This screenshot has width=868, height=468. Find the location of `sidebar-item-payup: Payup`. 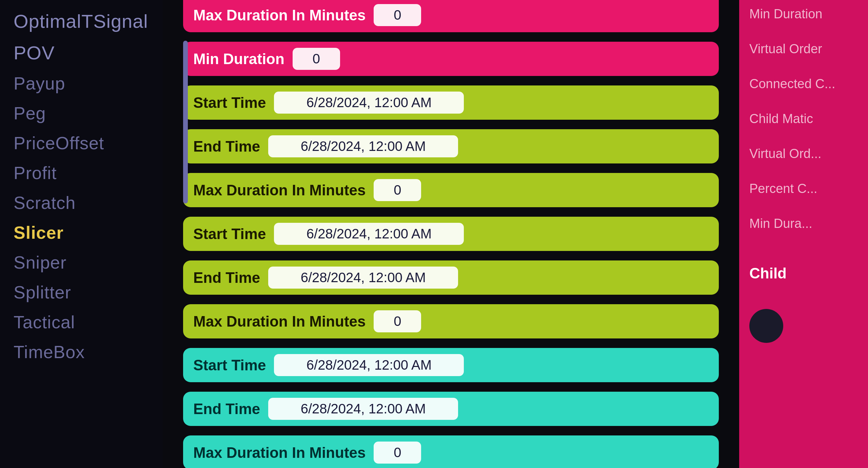

sidebar-item-payup: Payup is located at coordinates (81, 83).